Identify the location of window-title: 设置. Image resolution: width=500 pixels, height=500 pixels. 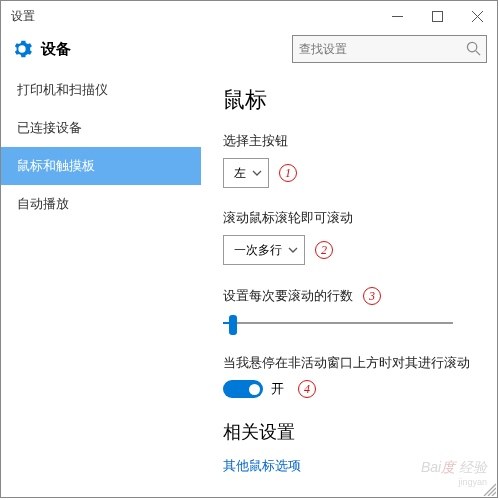
(23, 16).